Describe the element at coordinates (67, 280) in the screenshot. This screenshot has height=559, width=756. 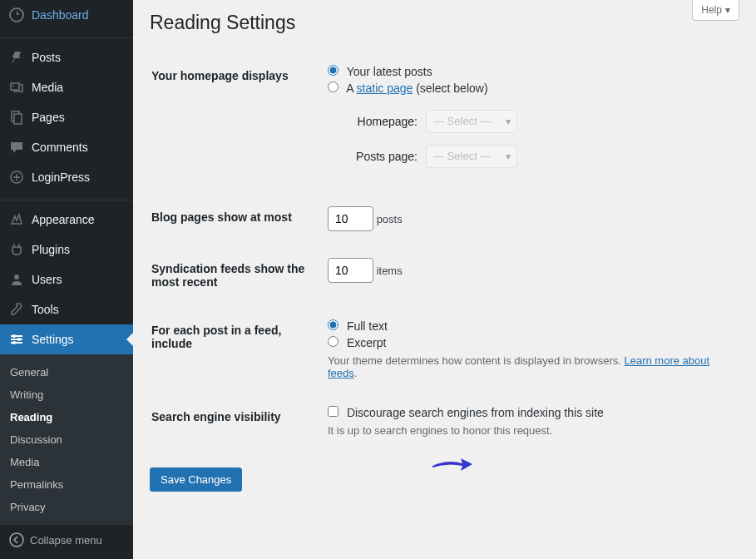
I see `sidebar-item-users: Users` at that location.